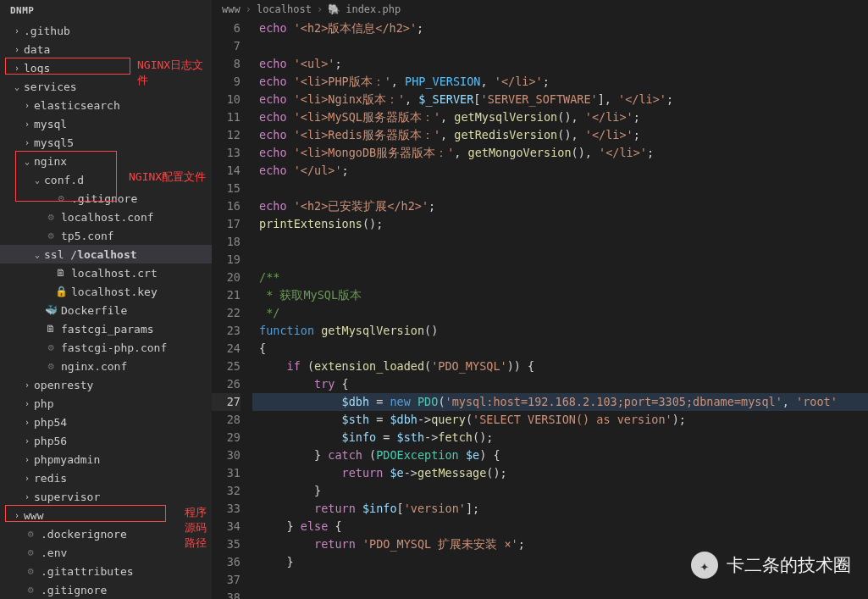  What do you see at coordinates (540, 10) in the screenshot?
I see `breadcrumb: www › localhost › 🐘 index.php` at bounding box center [540, 10].